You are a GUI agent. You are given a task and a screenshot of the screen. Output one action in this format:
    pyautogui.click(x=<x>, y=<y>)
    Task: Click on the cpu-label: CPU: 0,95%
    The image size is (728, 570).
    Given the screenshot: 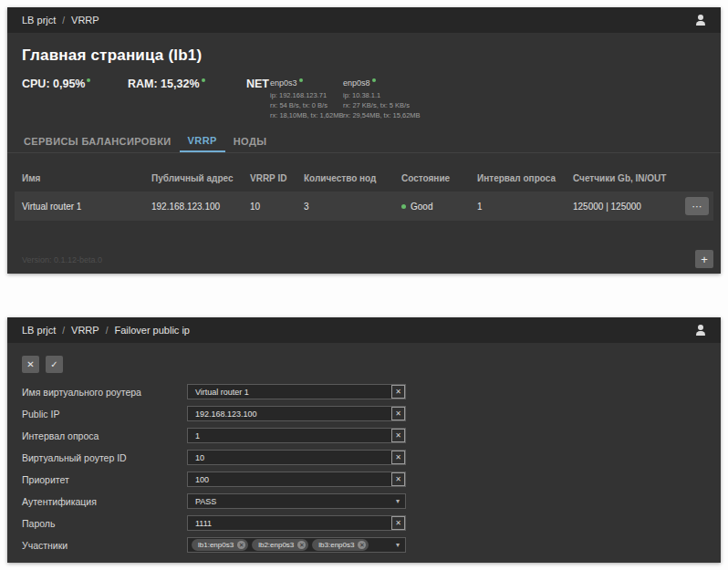 What is the action you would take?
    pyautogui.click(x=53, y=84)
    